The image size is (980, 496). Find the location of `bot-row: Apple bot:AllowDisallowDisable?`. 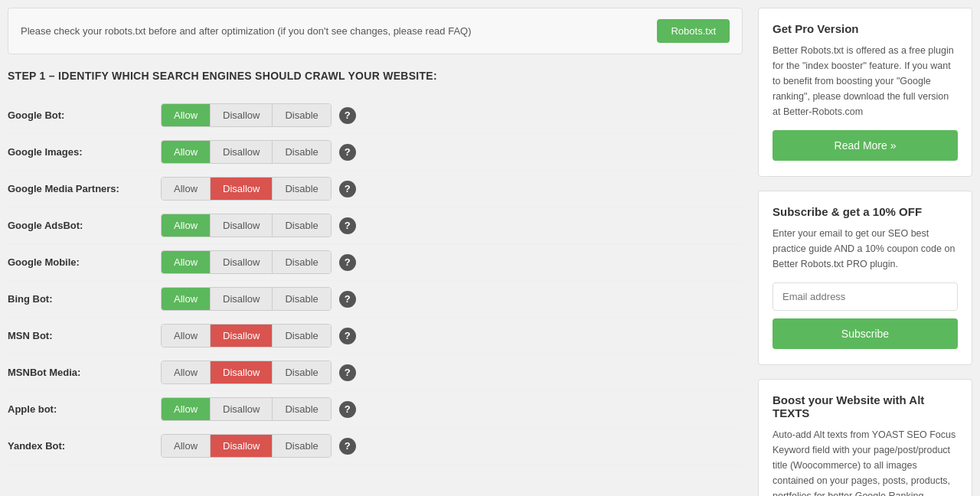

bot-row: Apple bot:AllowDisallowDisable? is located at coordinates (375, 410).